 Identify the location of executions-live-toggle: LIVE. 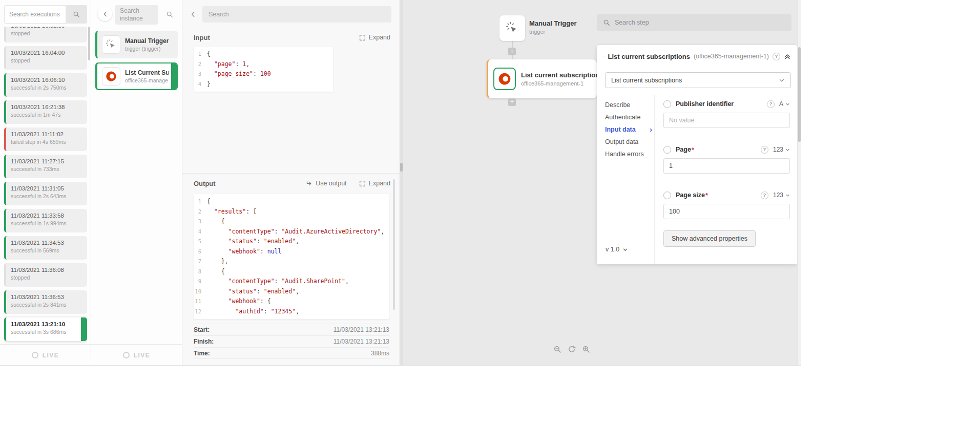
(45, 355).